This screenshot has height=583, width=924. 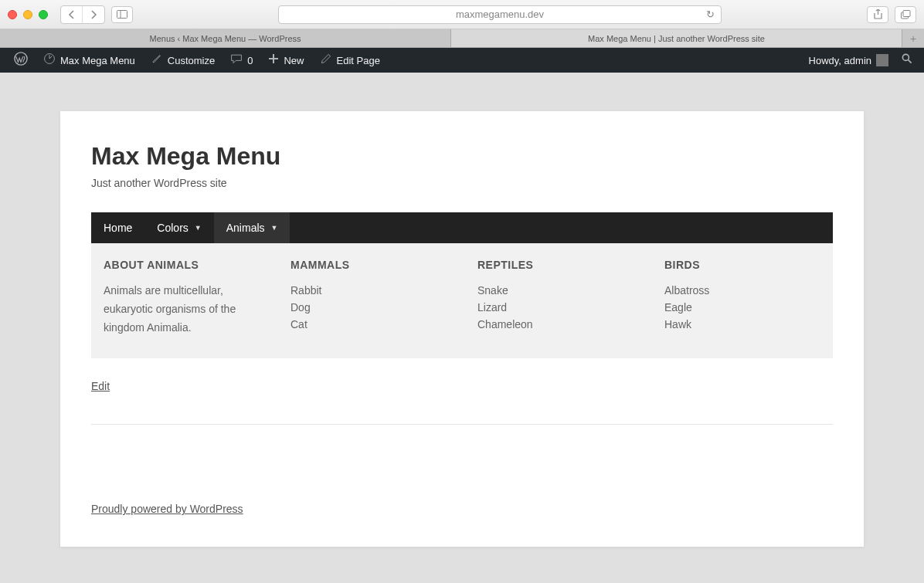 What do you see at coordinates (462, 15) in the screenshot?
I see `browser-toolbar: maxmegamenu.dev ↻` at bounding box center [462, 15].